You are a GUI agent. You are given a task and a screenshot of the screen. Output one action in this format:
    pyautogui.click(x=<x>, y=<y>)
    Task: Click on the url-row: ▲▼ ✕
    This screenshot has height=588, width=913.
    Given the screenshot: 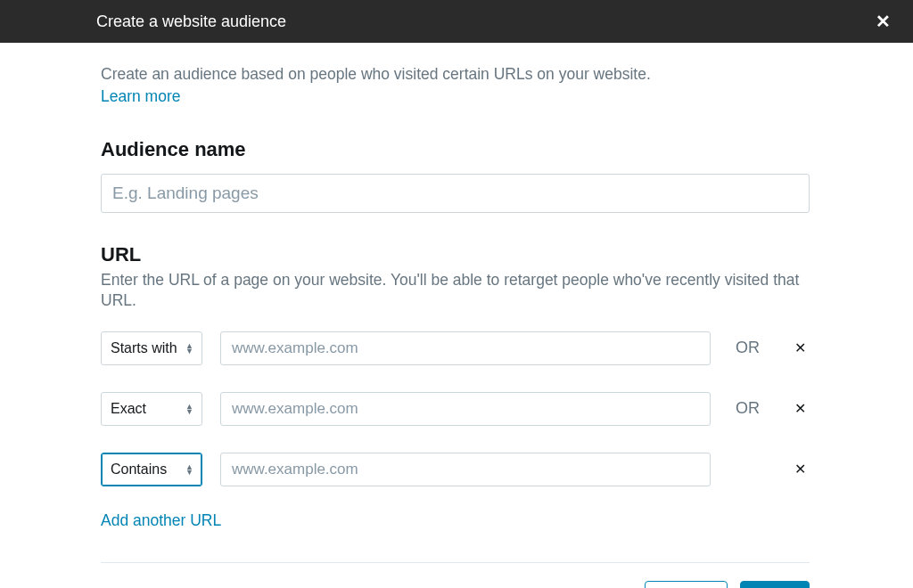 What is the action you would take?
    pyautogui.click(x=457, y=470)
    